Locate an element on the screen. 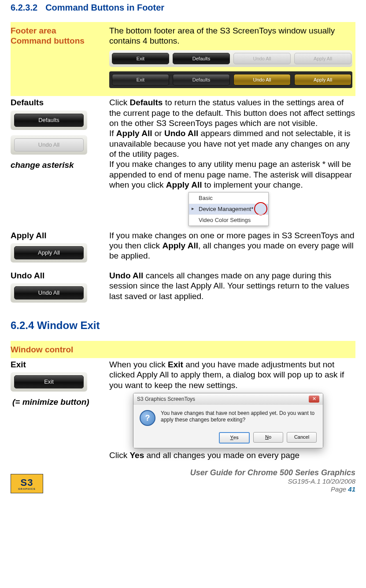  text: Defaults is located at coordinates (146, 102).